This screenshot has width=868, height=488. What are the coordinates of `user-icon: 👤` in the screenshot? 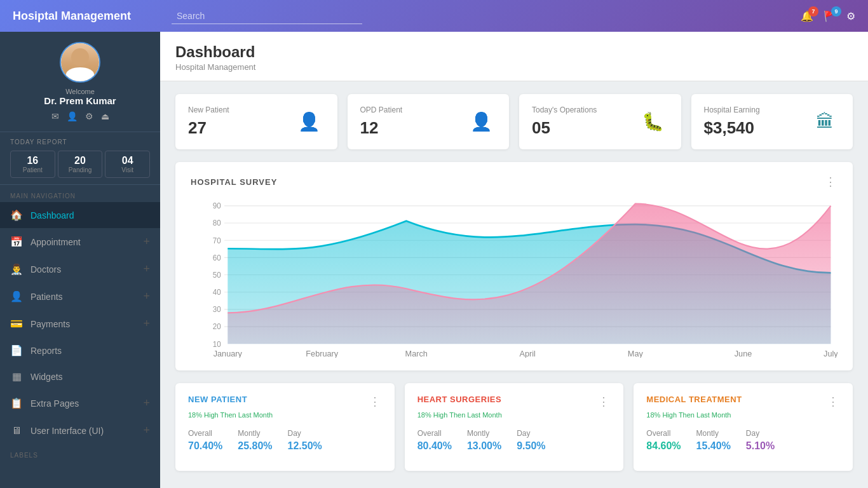 It's located at (72, 116).